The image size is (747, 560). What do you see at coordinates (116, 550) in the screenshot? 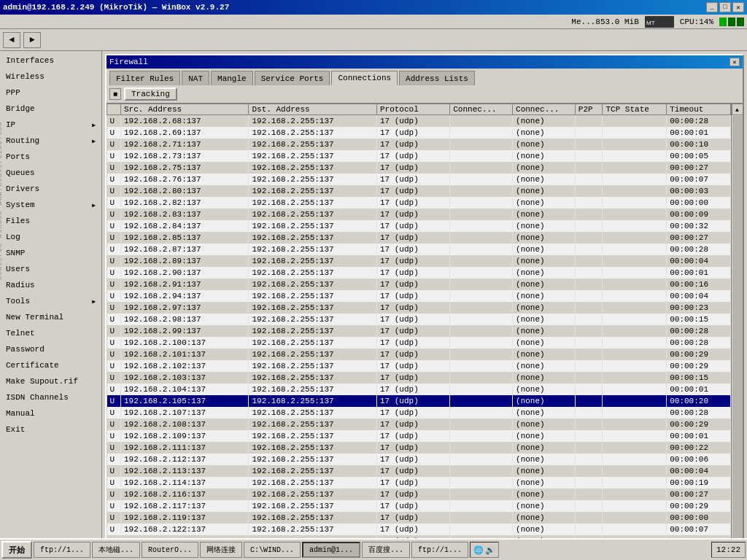
I see `taskbar-item-1: 本地磁...` at bounding box center [116, 550].